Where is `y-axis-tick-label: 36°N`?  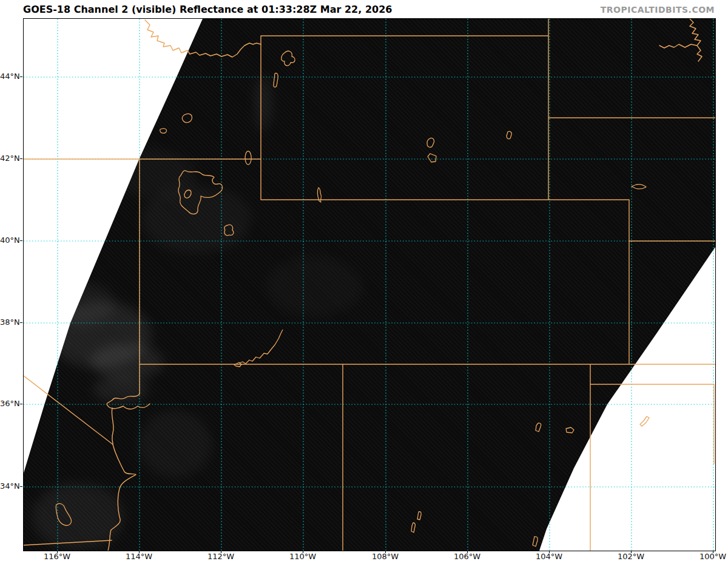
y-axis-tick-label: 36°N is located at coordinates (10, 403).